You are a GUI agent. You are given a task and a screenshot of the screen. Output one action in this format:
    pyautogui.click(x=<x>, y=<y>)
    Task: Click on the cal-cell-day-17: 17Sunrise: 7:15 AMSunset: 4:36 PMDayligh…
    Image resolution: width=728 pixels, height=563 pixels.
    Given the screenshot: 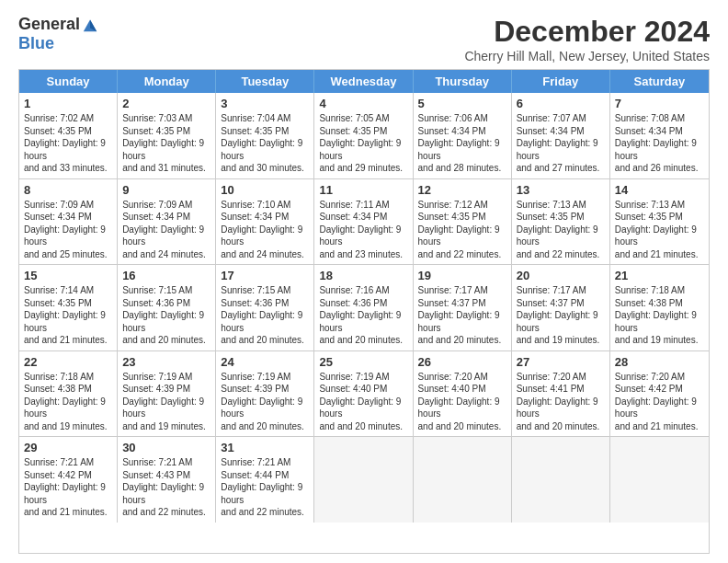 What is the action you would take?
    pyautogui.click(x=265, y=307)
    